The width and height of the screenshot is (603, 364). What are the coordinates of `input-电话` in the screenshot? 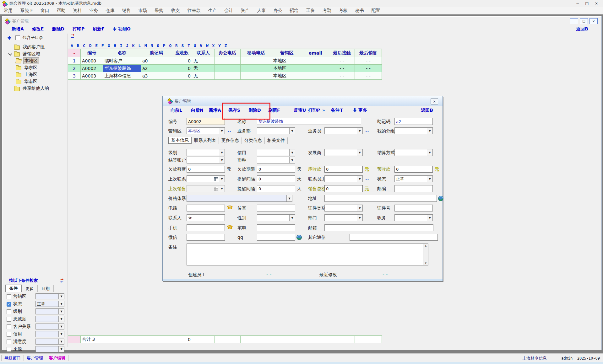 It's located at (206, 208).